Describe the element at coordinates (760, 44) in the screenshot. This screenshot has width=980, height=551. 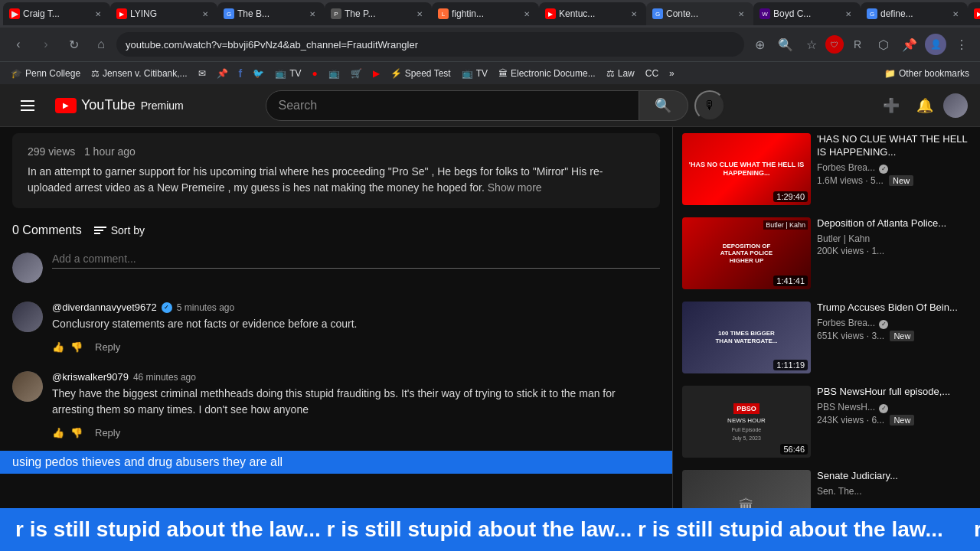
I see `cast-icon: ⊕` at that location.